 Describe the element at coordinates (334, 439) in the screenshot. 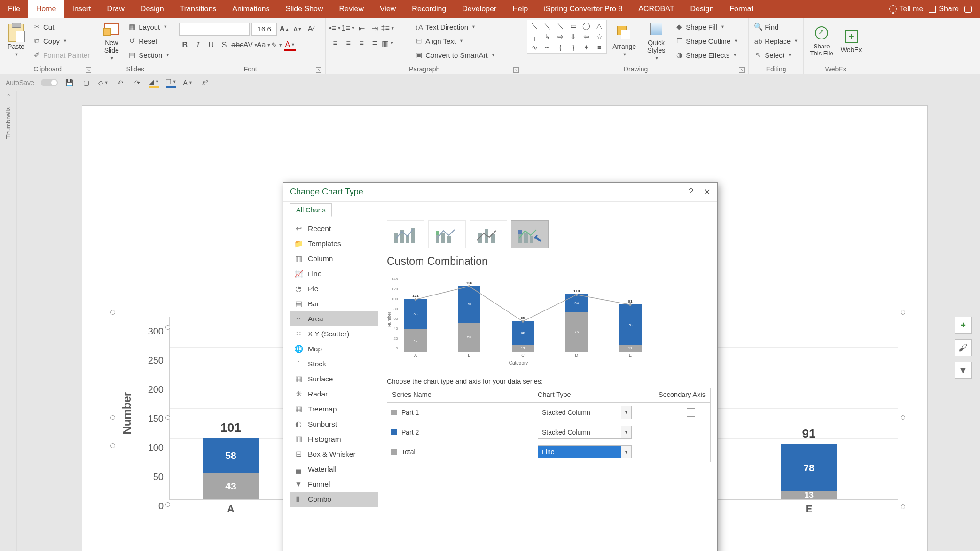

I see `chart-type-histogram: ▥Histogram` at that location.